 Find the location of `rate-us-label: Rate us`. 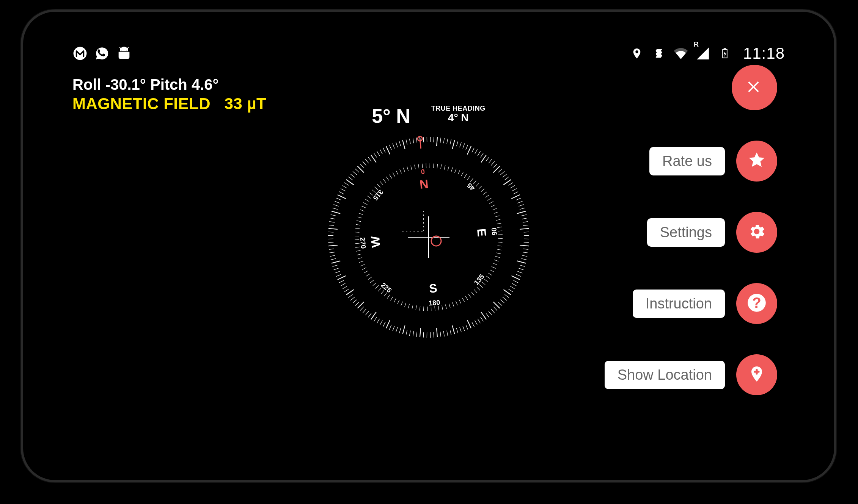

rate-us-label: Rate us is located at coordinates (687, 161).